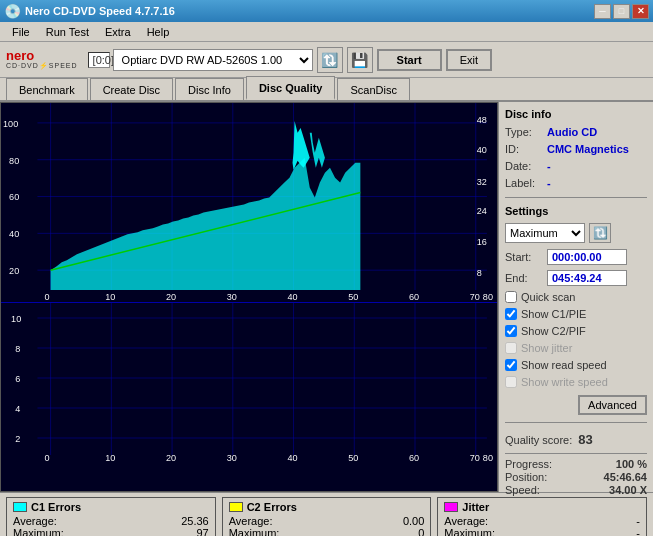  I want to click on settings-title: Settings, so click(576, 211).